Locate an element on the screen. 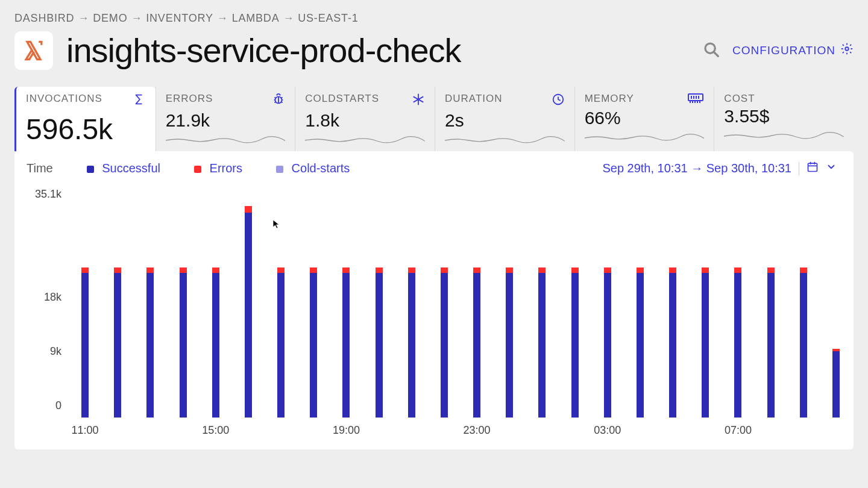 The image size is (868, 488). memory-chip-icon is located at coordinates (696, 100).